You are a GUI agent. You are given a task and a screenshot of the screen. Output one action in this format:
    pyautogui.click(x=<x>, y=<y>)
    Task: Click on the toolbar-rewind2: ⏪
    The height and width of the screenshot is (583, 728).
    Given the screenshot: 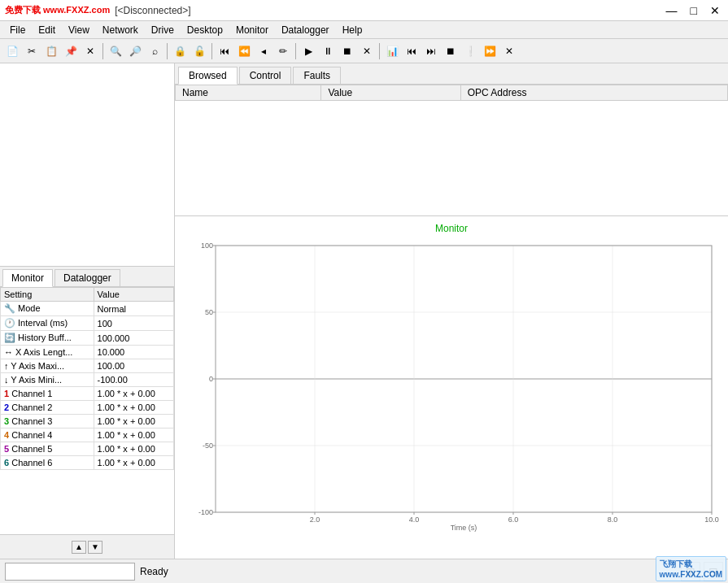 What is the action you would take?
    pyautogui.click(x=244, y=51)
    